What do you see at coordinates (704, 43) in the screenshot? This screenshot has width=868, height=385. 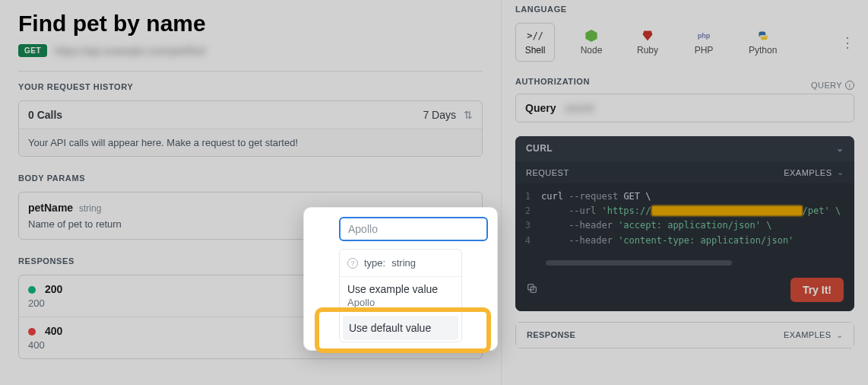 I see `language-tab-php: php PHP` at bounding box center [704, 43].